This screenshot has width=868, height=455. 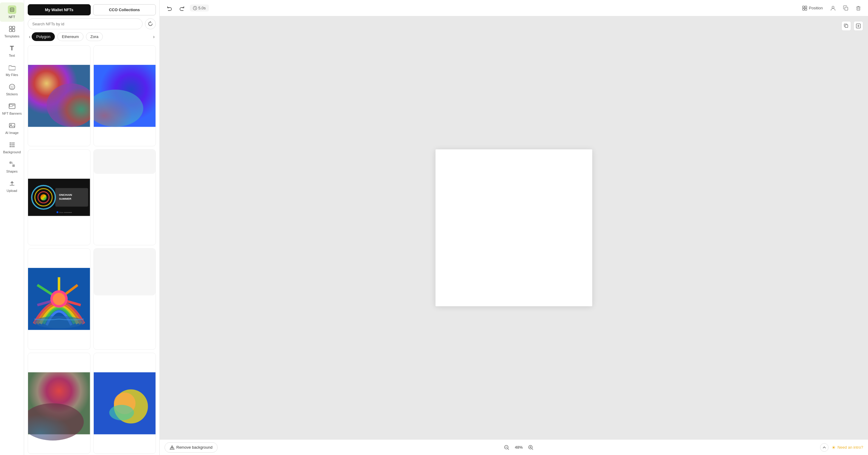 I want to click on nft-icon, so click(x=12, y=9).